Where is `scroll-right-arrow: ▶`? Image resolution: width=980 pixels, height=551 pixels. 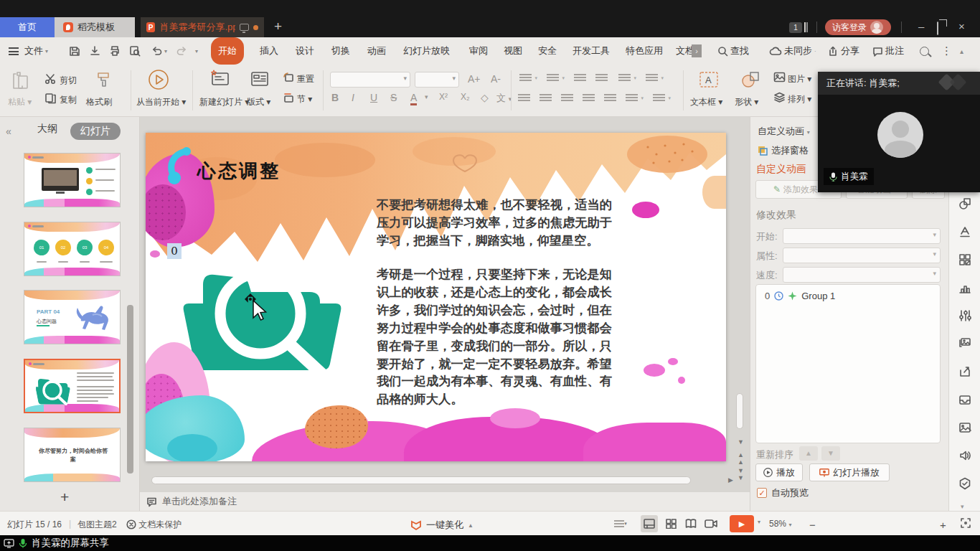
scroll-right-arrow: ▶ is located at coordinates (730, 480).